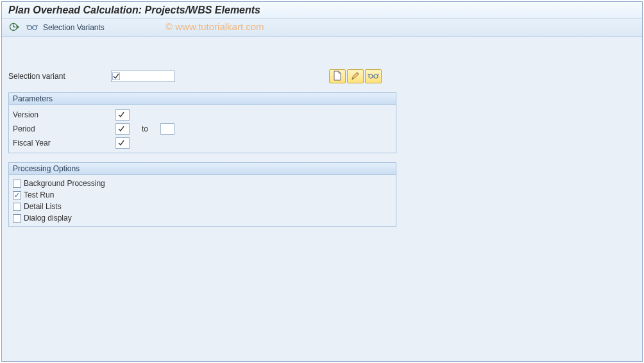  I want to click on test-run-checkbox, so click(17, 195).